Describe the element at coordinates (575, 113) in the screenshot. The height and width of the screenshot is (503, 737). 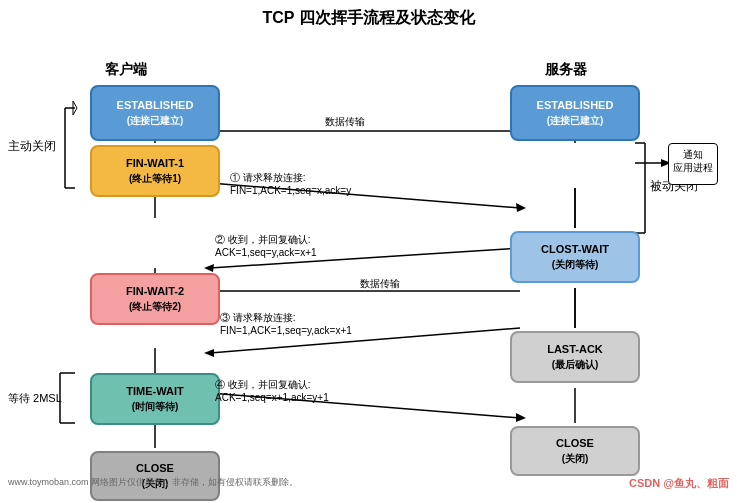
I see `server-established: ESTABLISHED(连接已建立)` at that location.